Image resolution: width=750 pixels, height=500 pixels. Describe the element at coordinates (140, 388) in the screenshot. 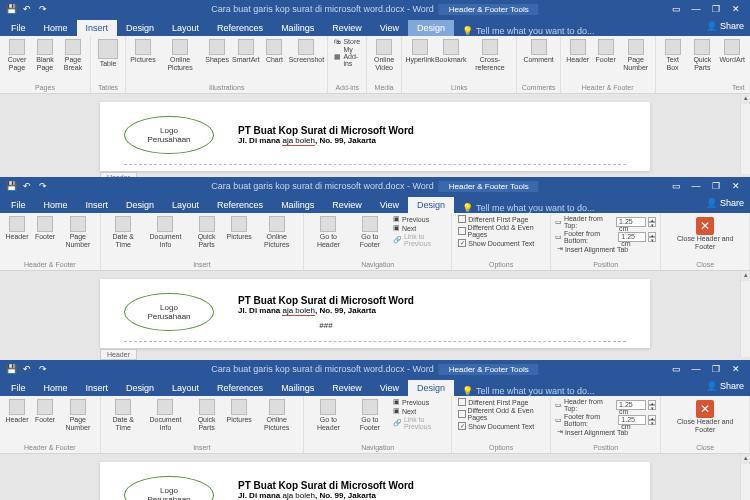

I see `tab-design: Design` at that location.